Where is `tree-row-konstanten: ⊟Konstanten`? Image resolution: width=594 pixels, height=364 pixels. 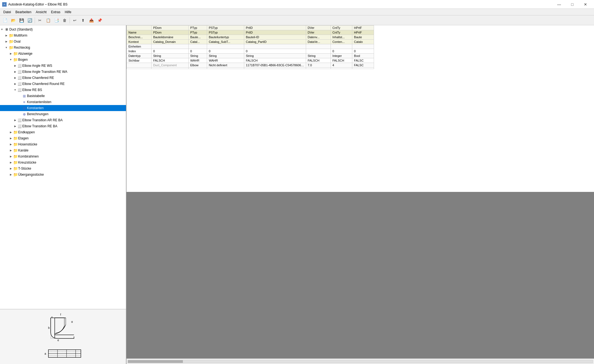 tree-row-konstanten: ⊟Konstanten is located at coordinates (63, 108).